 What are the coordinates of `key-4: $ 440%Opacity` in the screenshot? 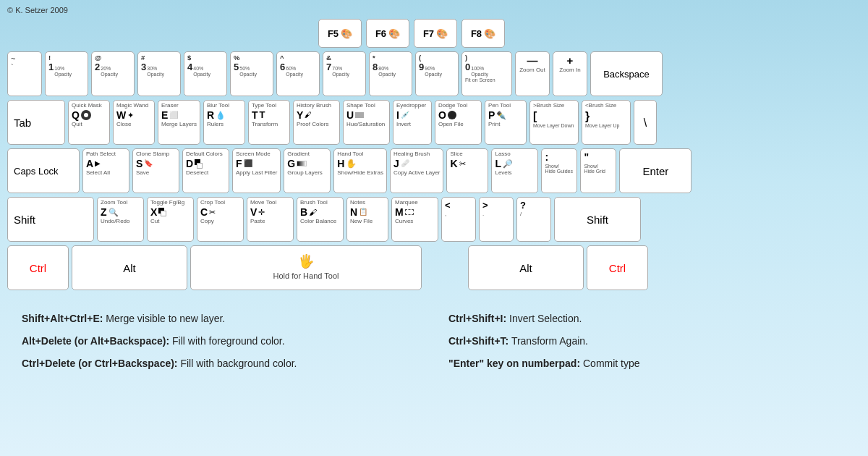 It's located at (205, 74).